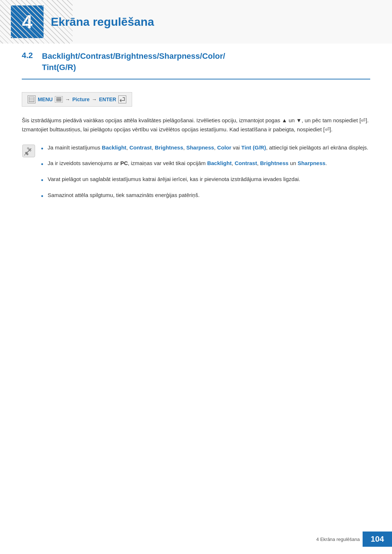 The width and height of the screenshot is (392, 554). I want to click on arrow-1: →, so click(68, 99).